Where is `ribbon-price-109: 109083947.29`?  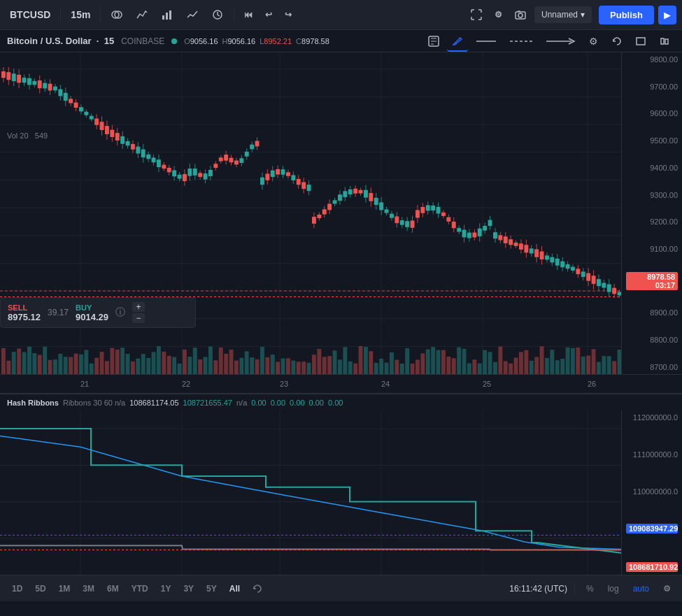 ribbon-price-109: 109083947.29 is located at coordinates (652, 529).